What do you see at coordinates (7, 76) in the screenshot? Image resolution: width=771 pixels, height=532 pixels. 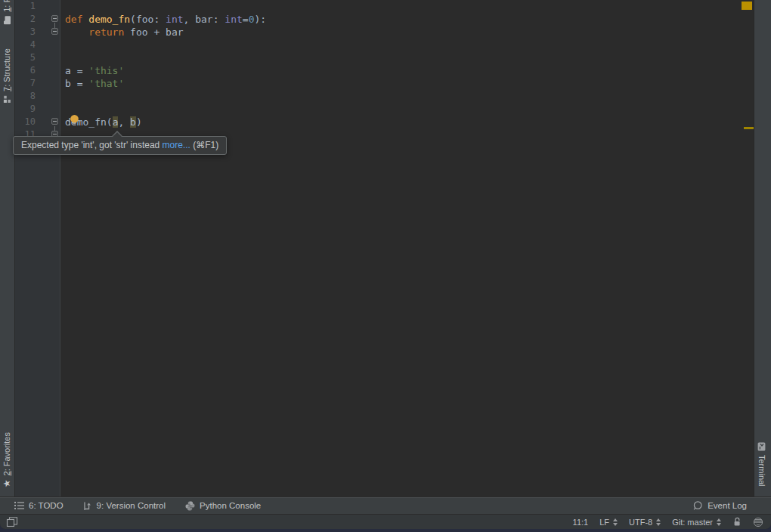 I see `toolwindow-button-structure: 7: Structure` at bounding box center [7, 76].